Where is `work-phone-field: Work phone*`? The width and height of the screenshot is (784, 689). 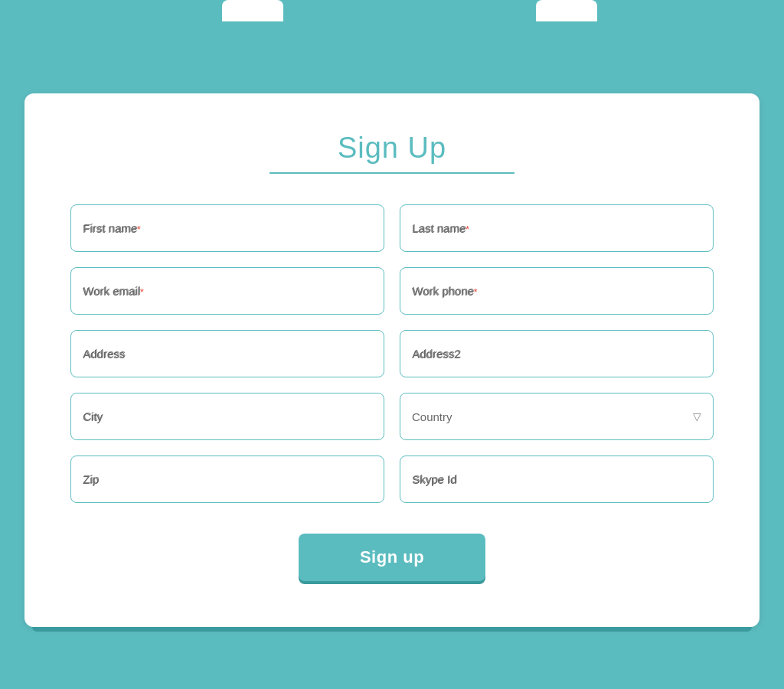
work-phone-field: Work phone* is located at coordinates (557, 291).